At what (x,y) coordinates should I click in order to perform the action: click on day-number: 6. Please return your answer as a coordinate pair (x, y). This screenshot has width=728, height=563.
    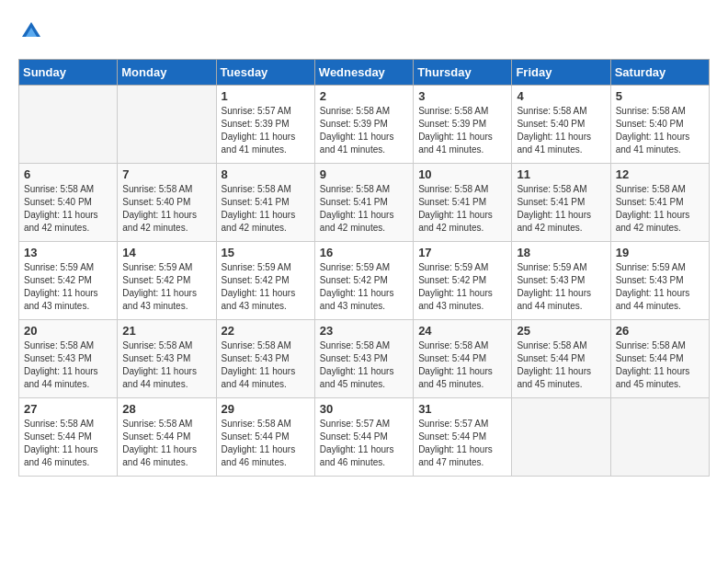
    Looking at the image, I should click on (68, 175).